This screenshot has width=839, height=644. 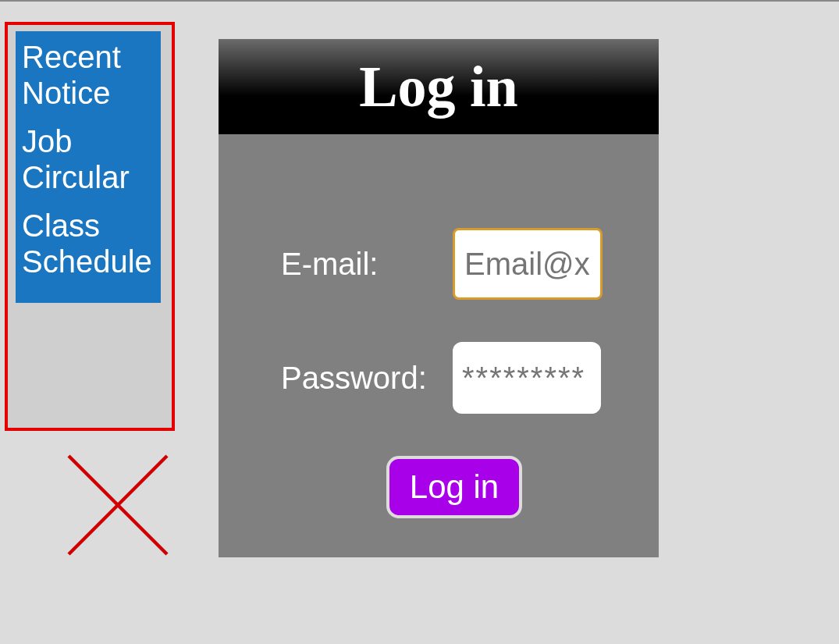 I want to click on password-field, so click(x=527, y=378).